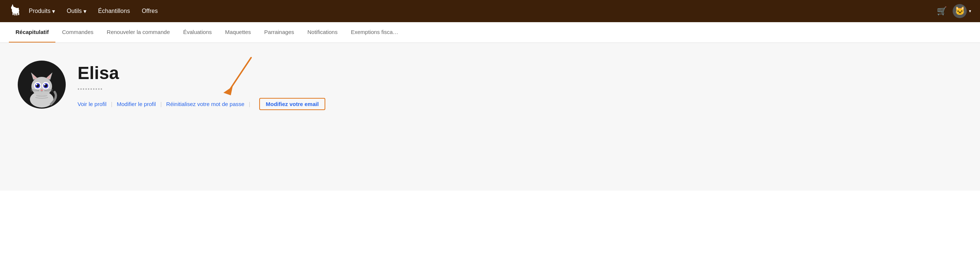 The image size is (980, 266). Describe the element at coordinates (954, 11) in the screenshot. I see `topnav-right: 🛒 🐱 ▾` at that location.